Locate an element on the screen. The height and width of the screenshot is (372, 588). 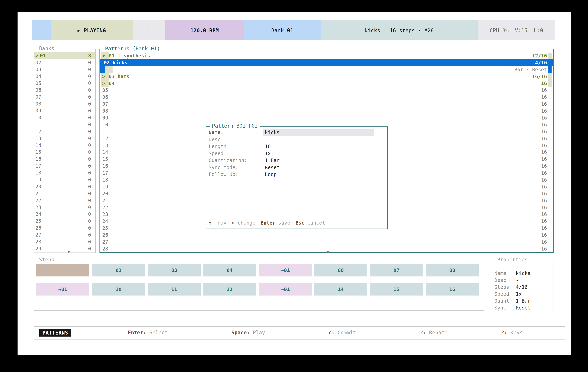
dialog-field-label: Sync Mode: is located at coordinates (224, 167).